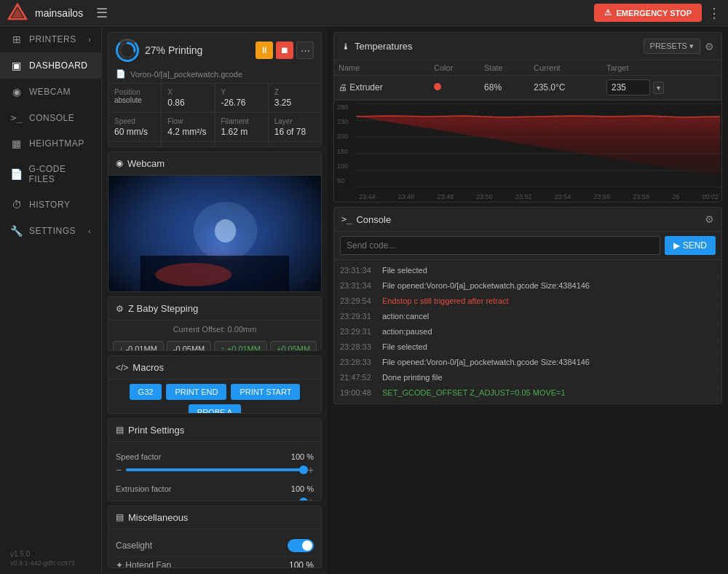 Image resolution: width=728 pixels, height=574 pixels. What do you see at coordinates (304, 500) in the screenshot?
I see `extrusion-slider-thumb` at bounding box center [304, 500].